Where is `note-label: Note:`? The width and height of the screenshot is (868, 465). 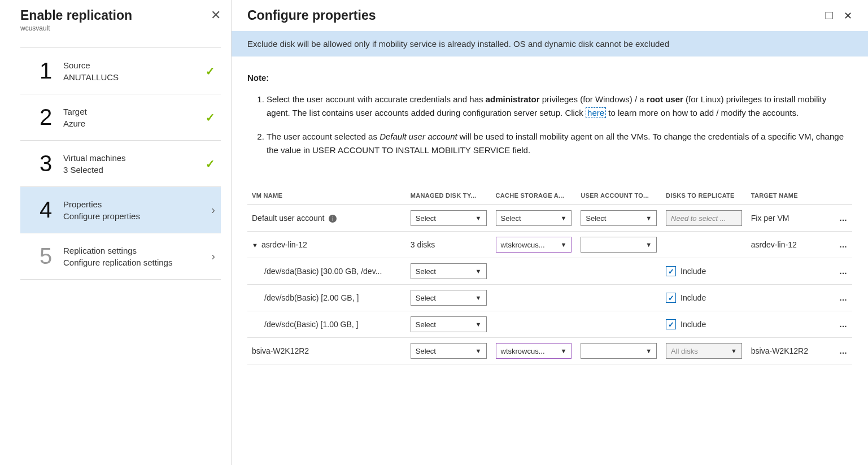 note-label: Note: is located at coordinates (258, 78).